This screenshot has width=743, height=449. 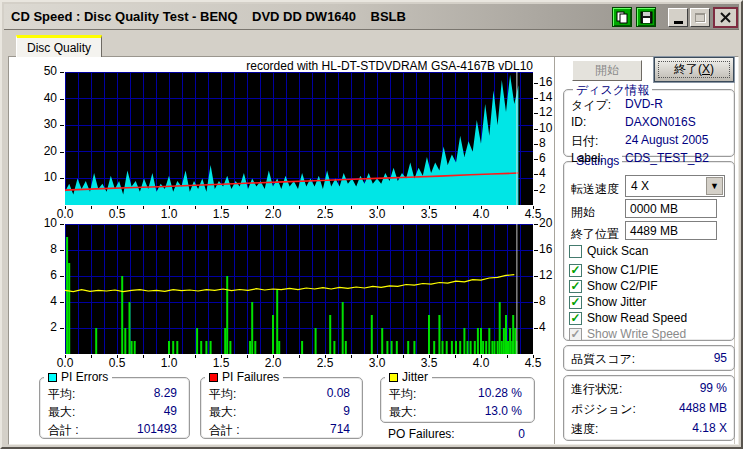 What do you see at coordinates (584, 430) in the screenshot?
I see `progress-label: 速度:` at bounding box center [584, 430].